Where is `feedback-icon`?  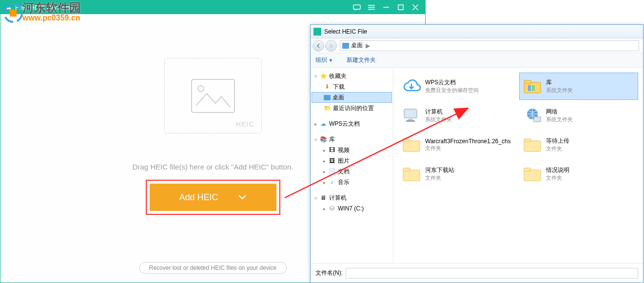
feedback-icon is located at coordinates (357, 7).